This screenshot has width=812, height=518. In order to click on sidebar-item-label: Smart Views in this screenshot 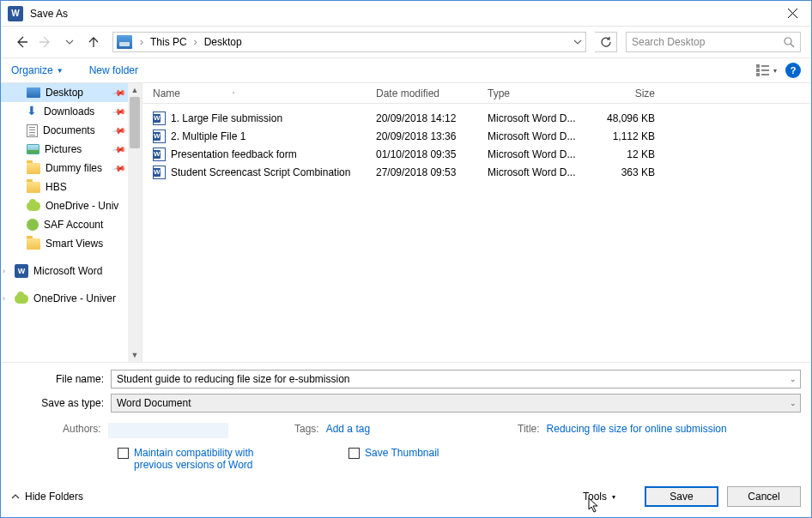, I will do `click(74, 244)`.